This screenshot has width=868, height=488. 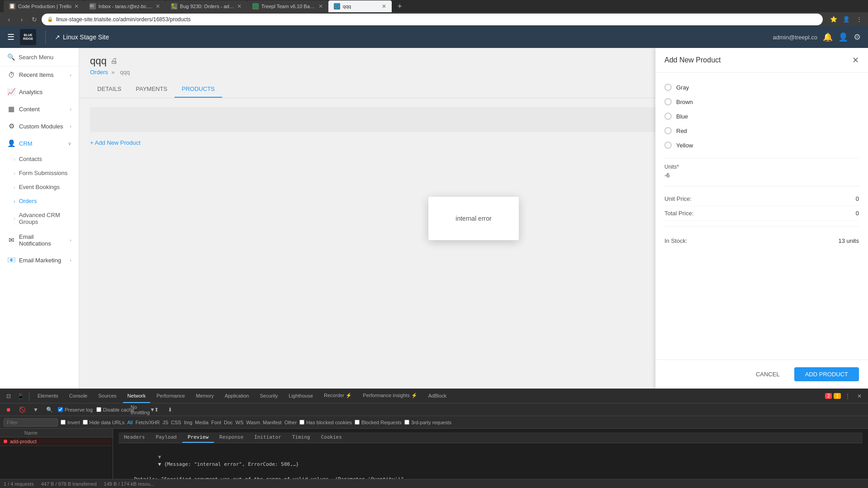 What do you see at coordinates (668, 145) in the screenshot?
I see `color-radio-yellow` at bounding box center [668, 145].